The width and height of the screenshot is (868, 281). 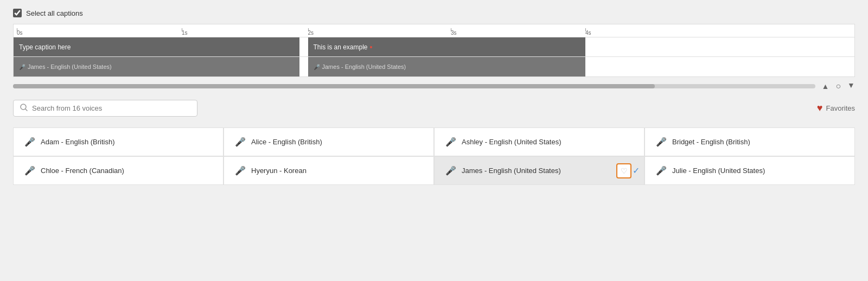 I want to click on voice-block-second: 🎤 James - English (United States), so click(x=447, y=67).